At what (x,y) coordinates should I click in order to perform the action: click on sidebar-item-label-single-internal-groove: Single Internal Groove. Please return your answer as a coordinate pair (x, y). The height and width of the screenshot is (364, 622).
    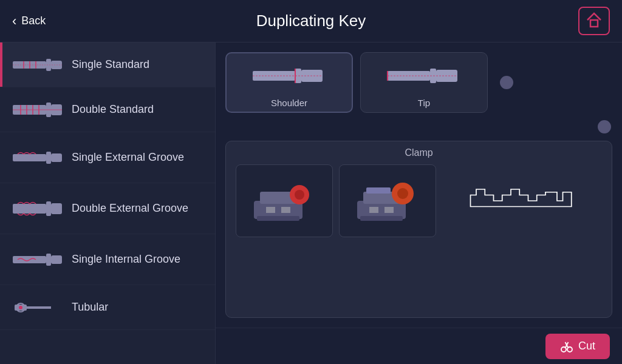
    Looking at the image, I should click on (126, 260).